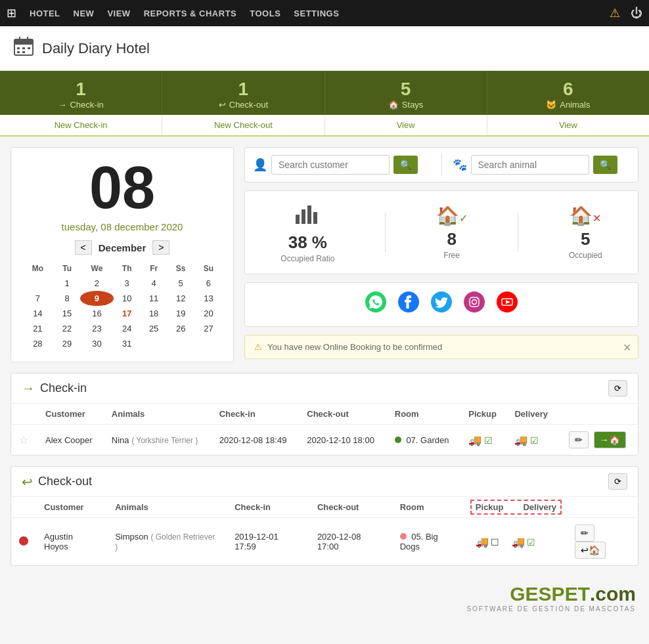 Image resolution: width=649 pixels, height=644 pixels. I want to click on calendar-day: 5, so click(180, 284).